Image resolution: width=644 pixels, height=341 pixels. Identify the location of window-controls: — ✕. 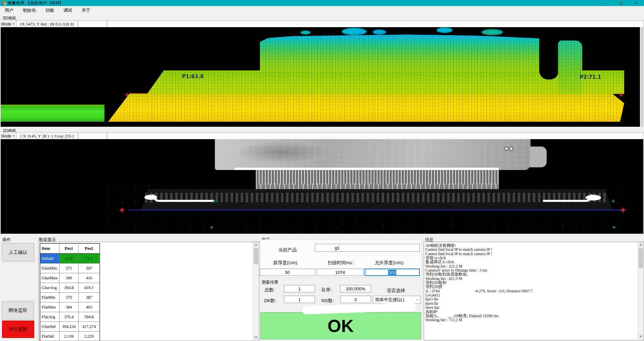
(621, 3).